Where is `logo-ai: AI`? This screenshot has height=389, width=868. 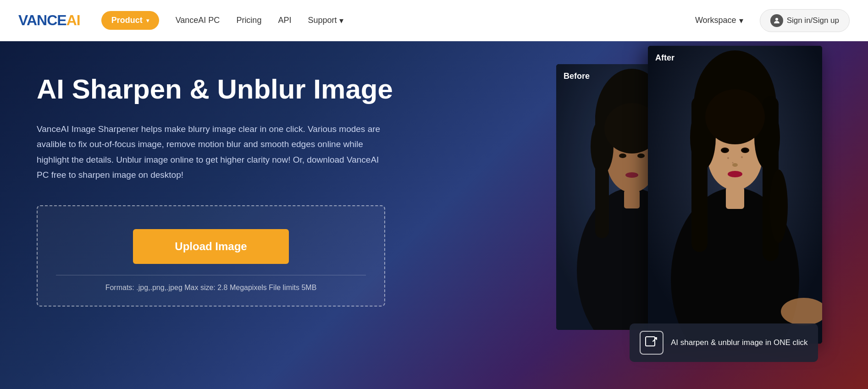
logo-ai: AI is located at coordinates (73, 20).